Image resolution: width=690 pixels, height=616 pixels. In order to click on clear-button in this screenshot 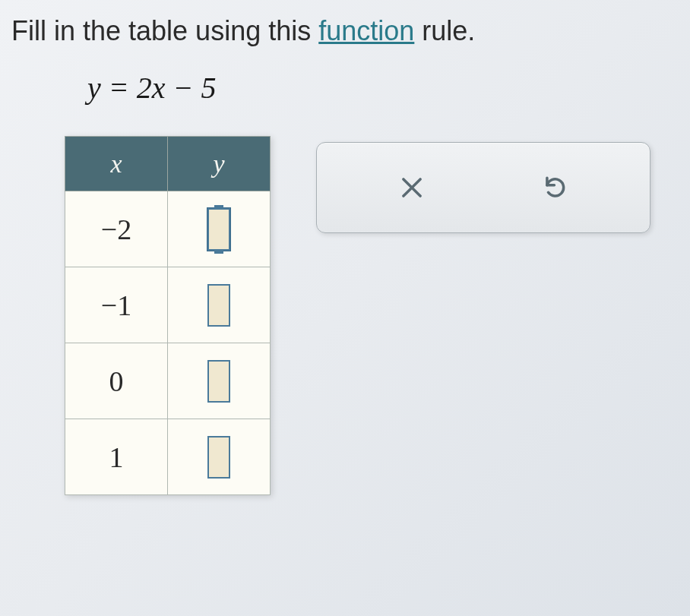, I will do `click(412, 188)`.